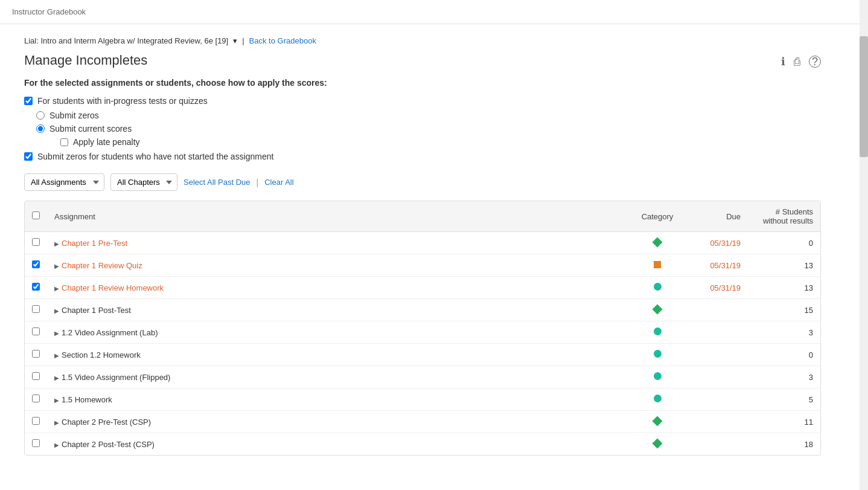 The width and height of the screenshot is (868, 490). What do you see at coordinates (91, 129) in the screenshot?
I see `submit-current-scores-label: Submit current scores` at bounding box center [91, 129].